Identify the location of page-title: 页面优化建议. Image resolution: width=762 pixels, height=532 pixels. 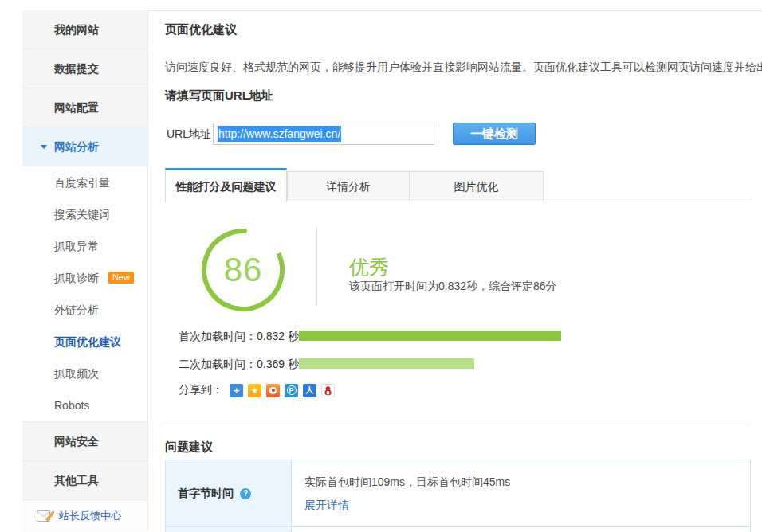
(201, 30).